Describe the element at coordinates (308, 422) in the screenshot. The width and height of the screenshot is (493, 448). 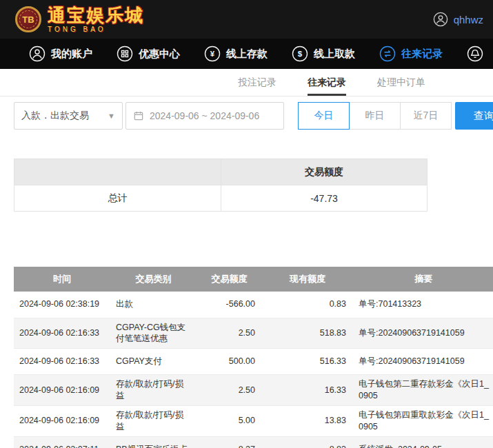
I see `cell-balance: 13.83` at that location.